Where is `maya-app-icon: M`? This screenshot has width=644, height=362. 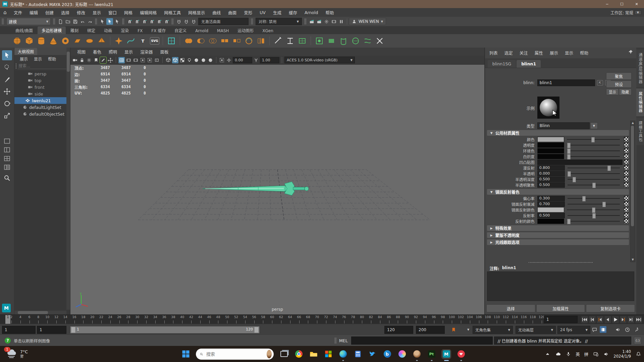 maya-app-icon: M is located at coordinates (446, 354).